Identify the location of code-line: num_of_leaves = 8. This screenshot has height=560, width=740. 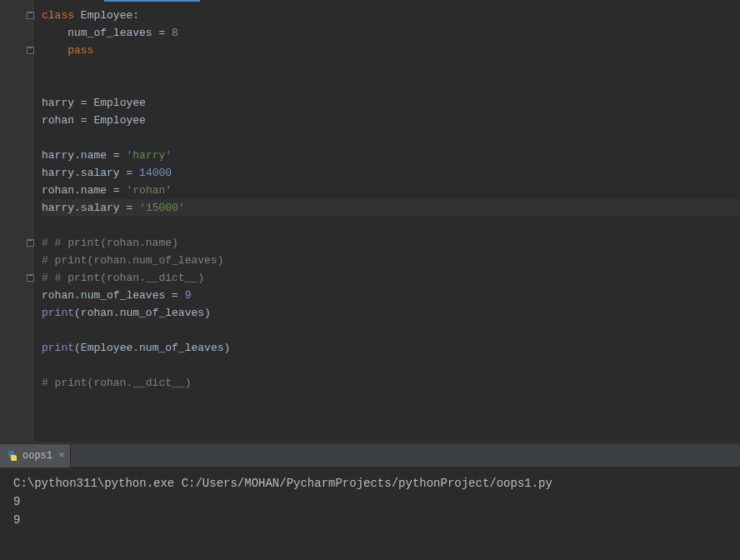
(391, 33).